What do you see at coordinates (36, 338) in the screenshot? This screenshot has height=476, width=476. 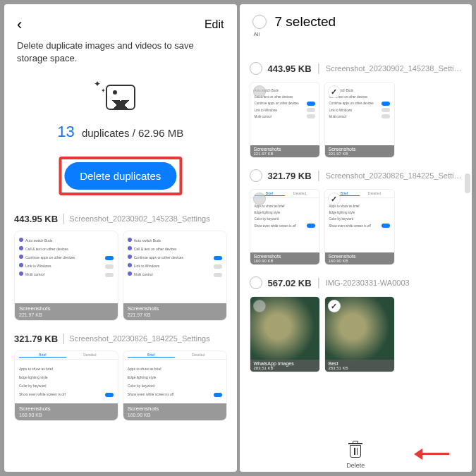 I see `group-size: 321.79 KB` at bounding box center [36, 338].